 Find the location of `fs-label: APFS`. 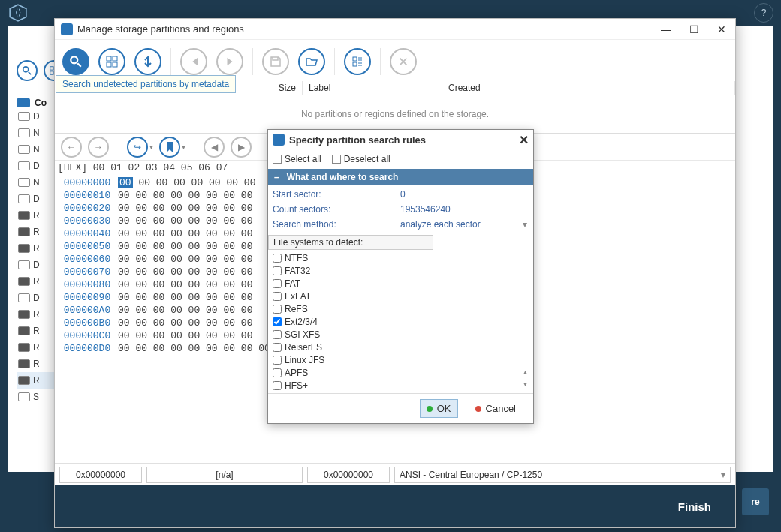

fs-label: APFS is located at coordinates (296, 373).